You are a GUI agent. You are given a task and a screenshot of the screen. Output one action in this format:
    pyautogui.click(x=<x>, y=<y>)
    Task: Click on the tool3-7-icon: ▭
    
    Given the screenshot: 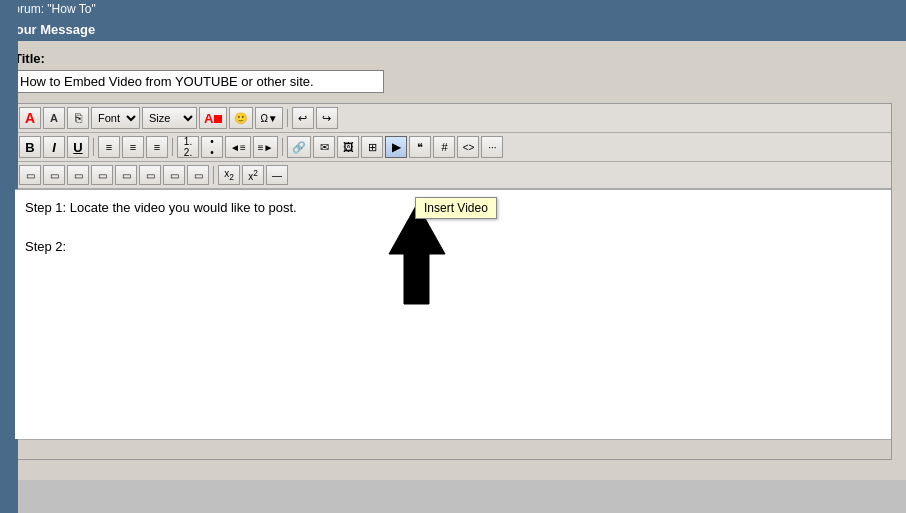 What is the action you would take?
    pyautogui.click(x=174, y=176)
    